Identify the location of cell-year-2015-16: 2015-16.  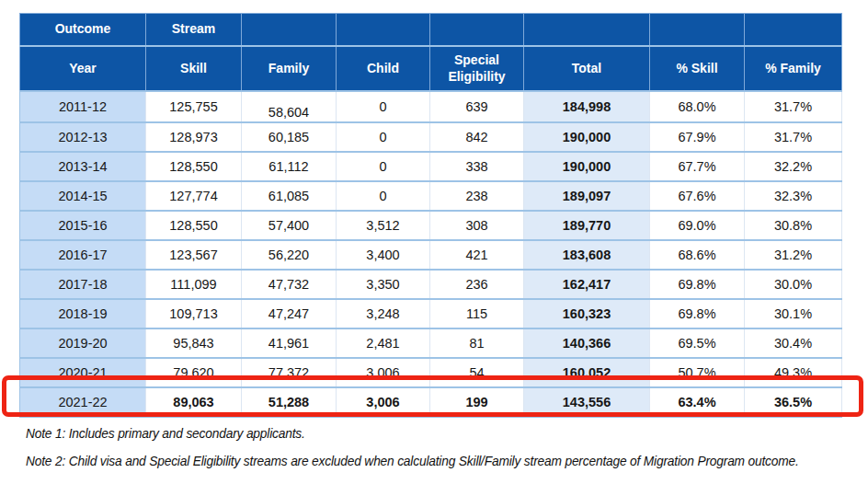
(83, 225).